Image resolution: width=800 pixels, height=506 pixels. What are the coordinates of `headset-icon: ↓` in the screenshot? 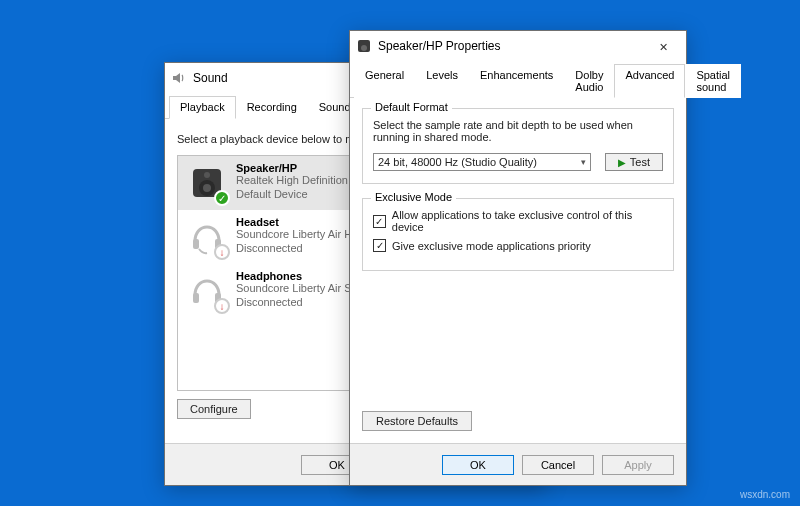 It's located at (207, 237).